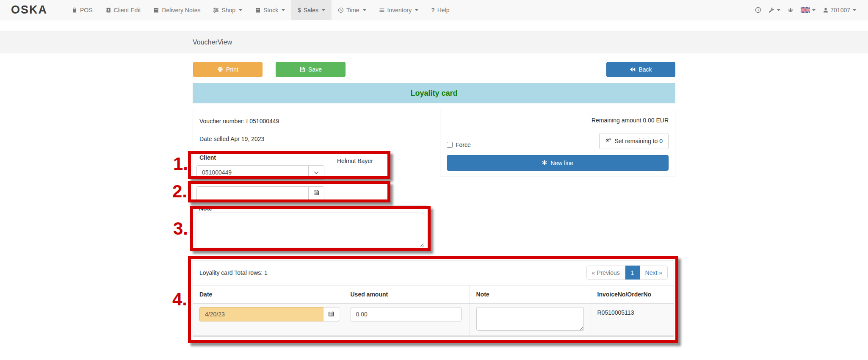 Image resolution: width=868 pixels, height=360 pixels. What do you see at coordinates (606, 273) in the screenshot?
I see `pagination-previous-button: « Previous` at bounding box center [606, 273].